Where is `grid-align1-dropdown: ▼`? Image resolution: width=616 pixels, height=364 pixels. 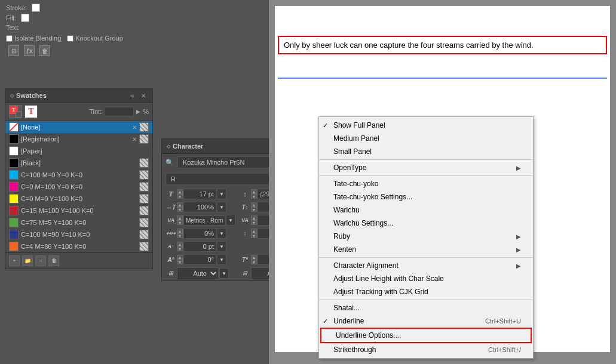
grid-align1-dropdown: ▼ is located at coordinates (224, 273).